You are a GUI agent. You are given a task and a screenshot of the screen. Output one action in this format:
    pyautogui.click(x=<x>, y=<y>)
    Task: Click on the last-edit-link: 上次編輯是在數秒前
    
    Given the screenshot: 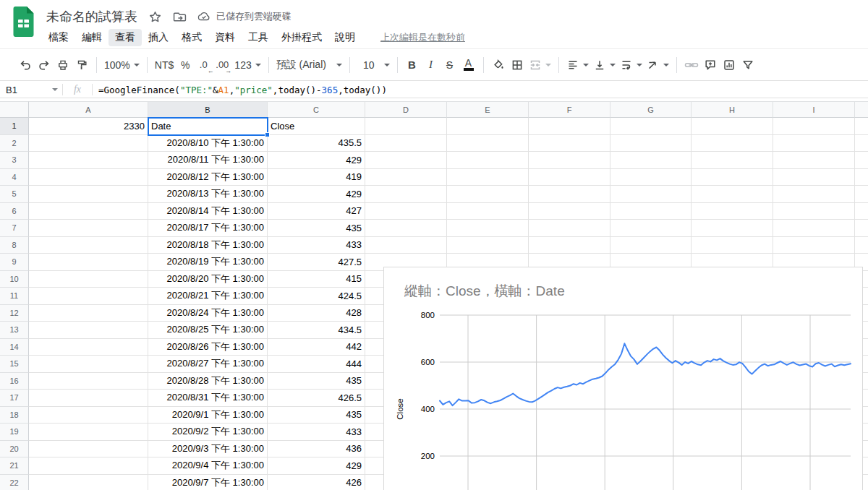 What is the action you would take?
    pyautogui.click(x=422, y=38)
    